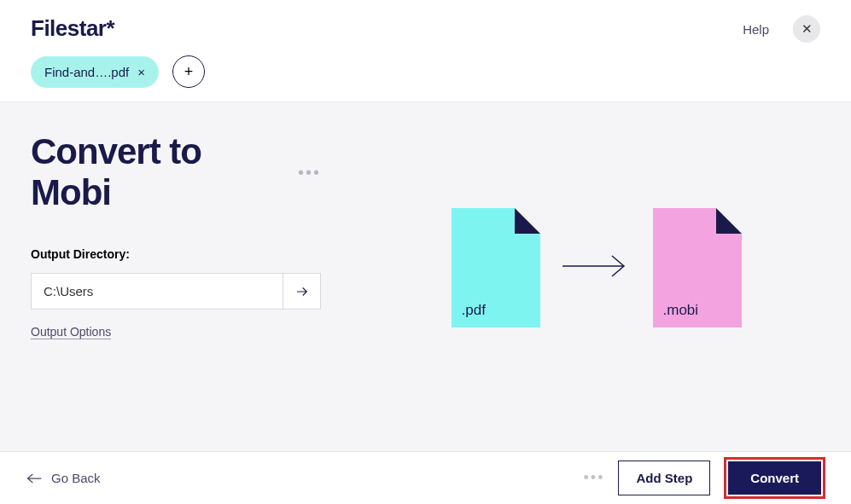 This screenshot has height=504, width=851. What do you see at coordinates (63, 478) in the screenshot?
I see `go-back-button: Go Back` at bounding box center [63, 478].